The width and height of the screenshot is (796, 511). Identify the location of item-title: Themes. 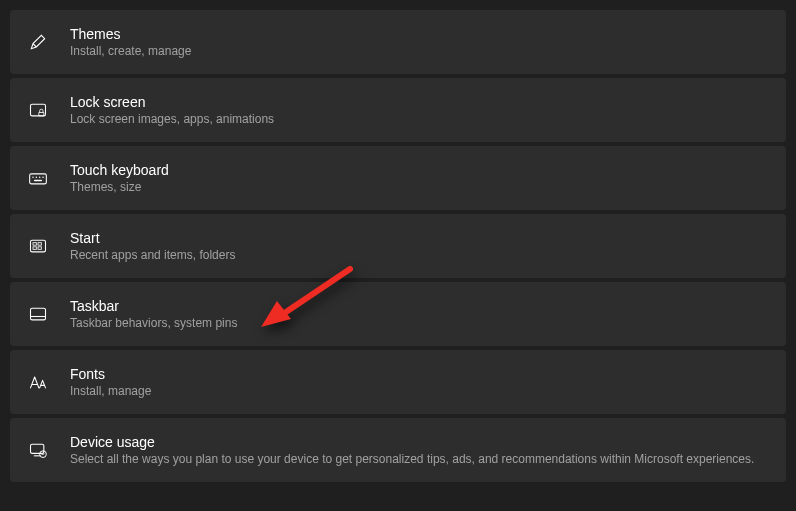
(130, 34).